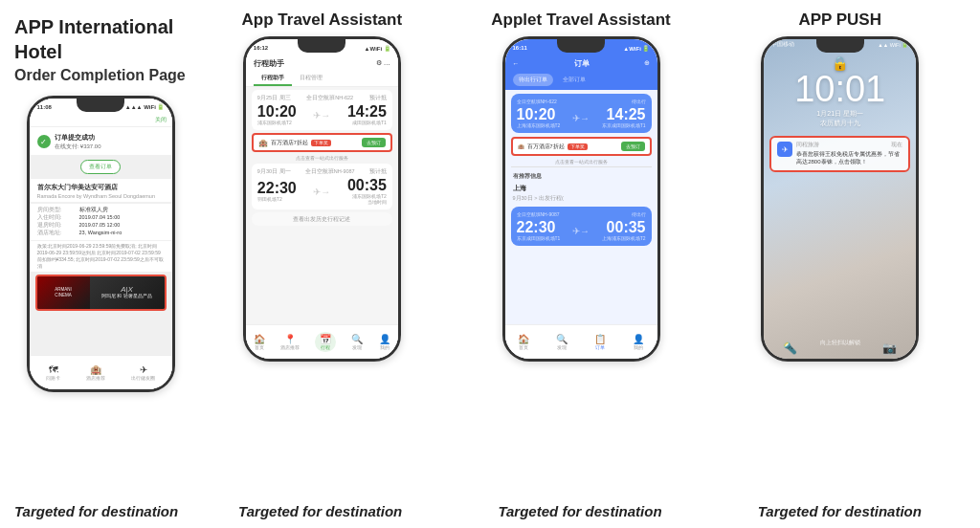 Image resolution: width=980 pixels, height=528 pixels. Describe the element at coordinates (785, 149) in the screenshot. I see `phone4-app-icon: ✈` at that location.